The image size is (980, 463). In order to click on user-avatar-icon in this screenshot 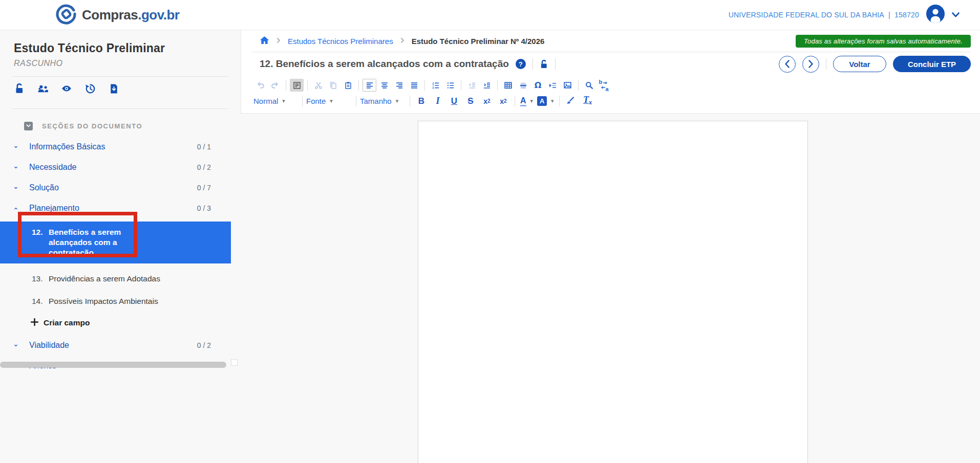, I will do `click(935, 15)`.